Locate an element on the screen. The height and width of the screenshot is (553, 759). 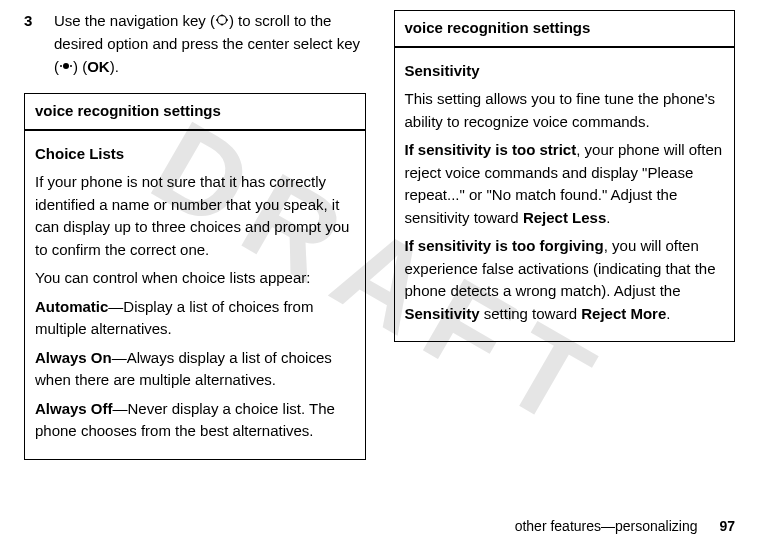
page-footer: other features—personalizing 97 is located at coordinates (625, 526).